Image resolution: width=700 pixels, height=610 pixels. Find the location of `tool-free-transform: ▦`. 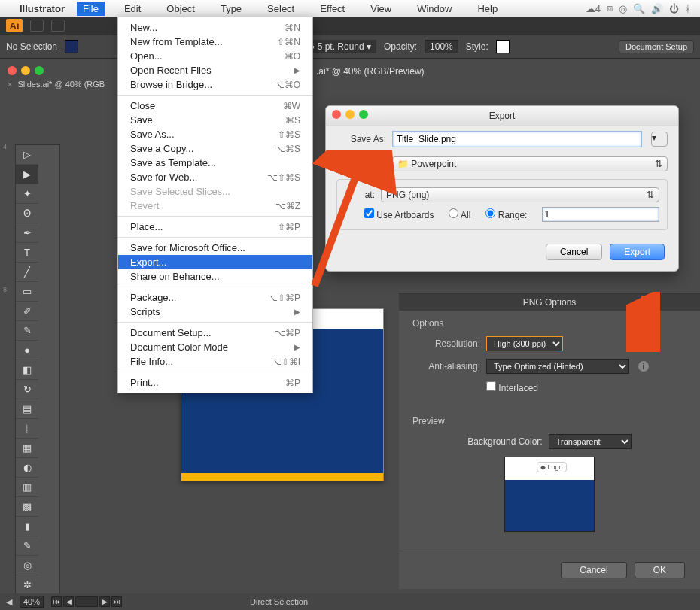

tool-free-transform: ▦ is located at coordinates (27, 448).